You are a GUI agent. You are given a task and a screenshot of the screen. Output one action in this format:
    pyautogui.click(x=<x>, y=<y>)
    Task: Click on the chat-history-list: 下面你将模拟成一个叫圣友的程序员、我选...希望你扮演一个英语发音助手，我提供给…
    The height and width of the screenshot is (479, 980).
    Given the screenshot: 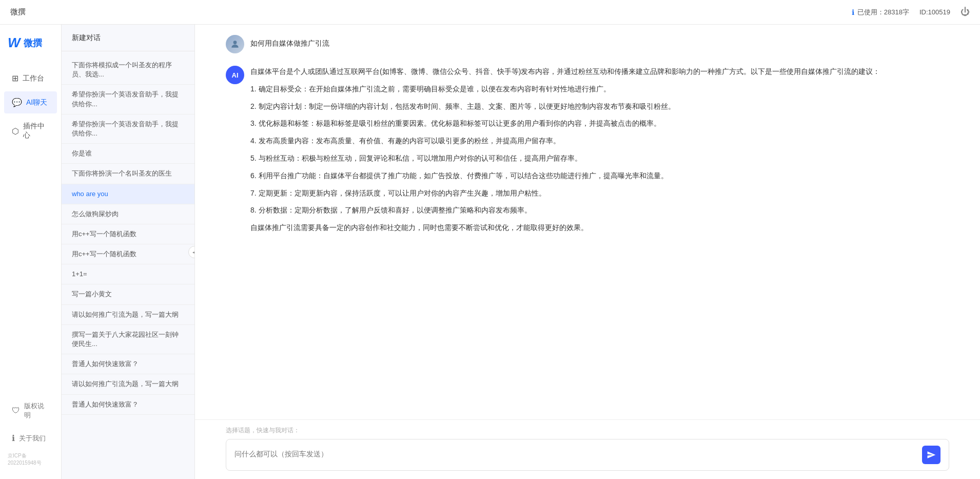 What is the action you would take?
    pyautogui.click(x=128, y=265)
    